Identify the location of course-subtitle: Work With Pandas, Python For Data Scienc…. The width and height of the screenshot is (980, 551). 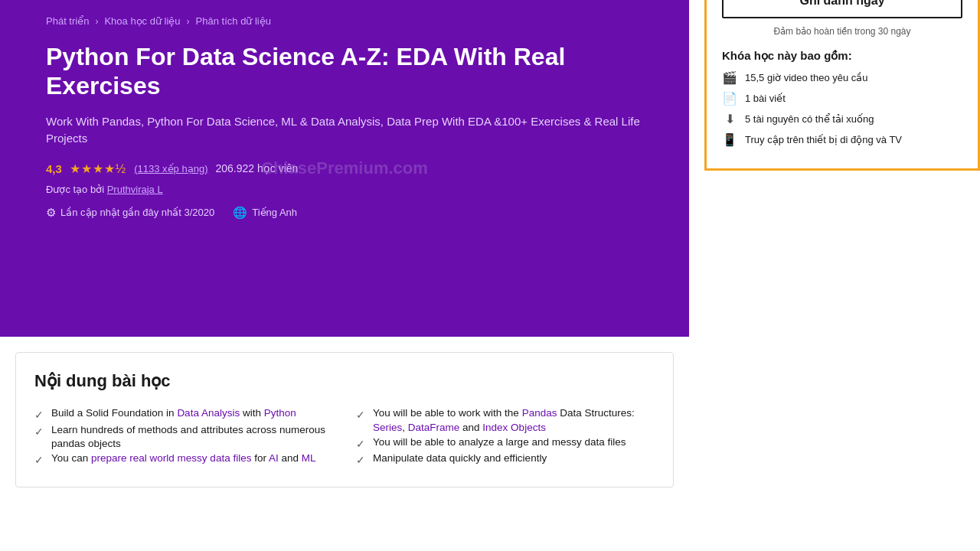
(345, 130).